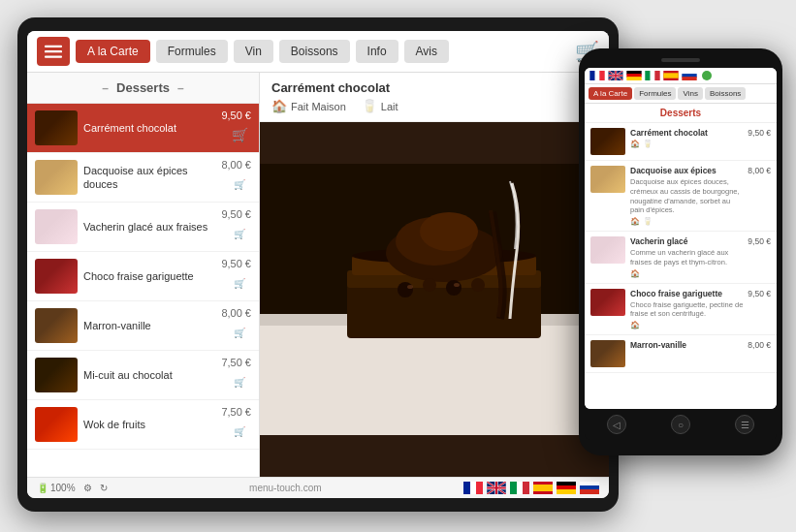 This screenshot has height=532, width=796. What do you see at coordinates (56, 488) in the screenshot?
I see `battery-indicator: 🔋 100%` at bounding box center [56, 488].